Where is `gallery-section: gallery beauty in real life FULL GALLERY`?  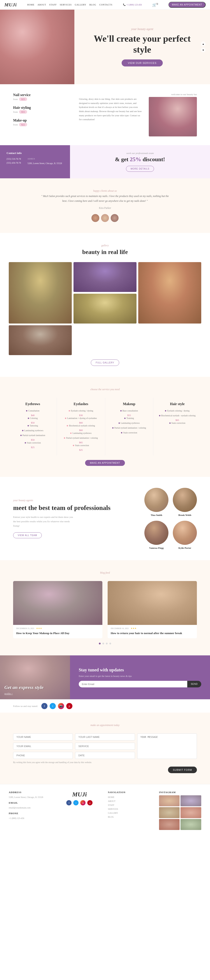
gallery-section: gallery beauty in real life FULL GALLERY is located at coordinates (105, 305).